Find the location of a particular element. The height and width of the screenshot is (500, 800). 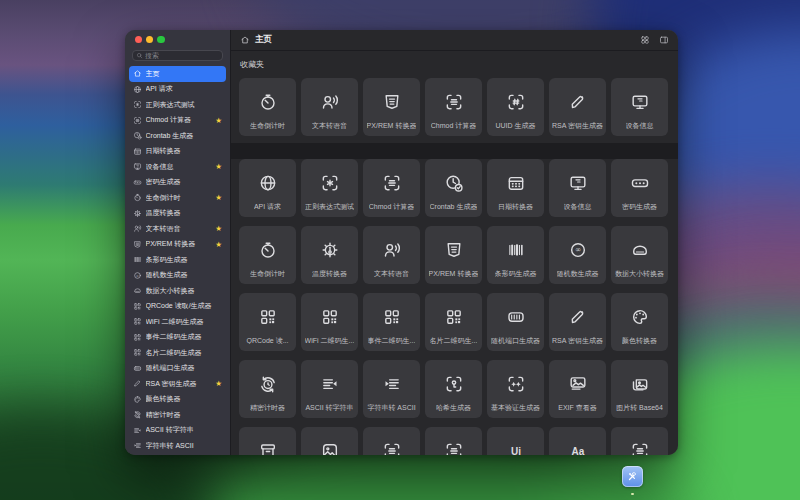

sidebar-item: WiFi 二维码生成器 is located at coordinates (178, 322).